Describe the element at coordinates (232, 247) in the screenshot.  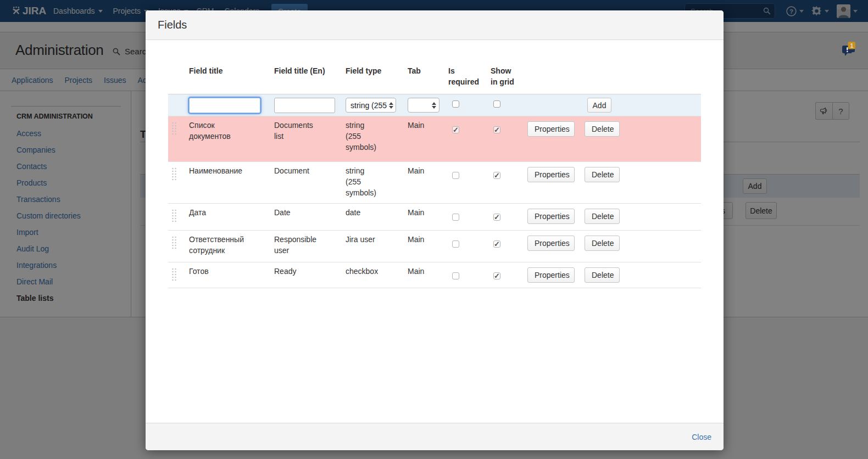
I see `cell-field-title: Ответственный сотрудник` at that location.